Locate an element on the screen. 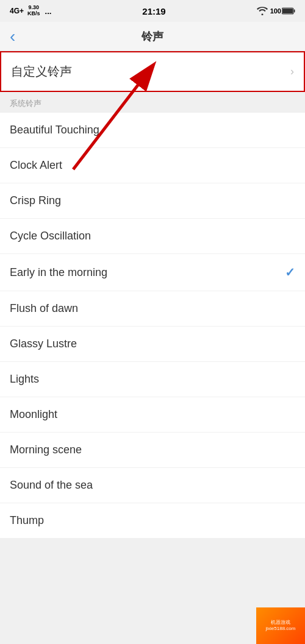 The image size is (305, 644). custom-ringtone-item: 自定义铃声 › is located at coordinates (152, 72).